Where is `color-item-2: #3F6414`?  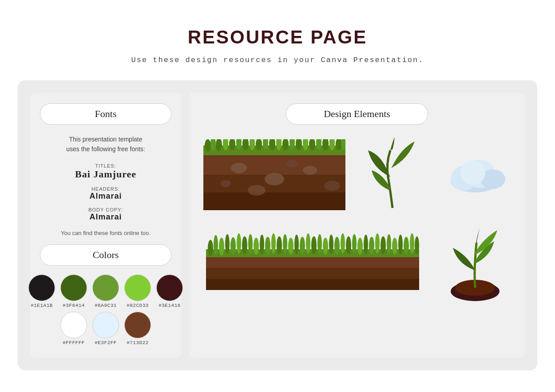
color-item-2: #3F6414 is located at coordinates (74, 291).